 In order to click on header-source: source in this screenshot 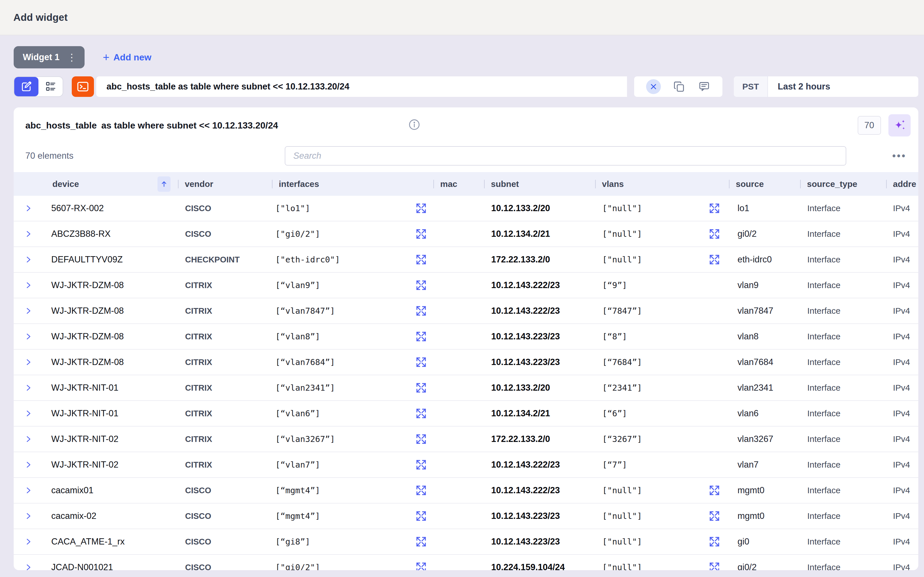, I will do `click(765, 184)`.